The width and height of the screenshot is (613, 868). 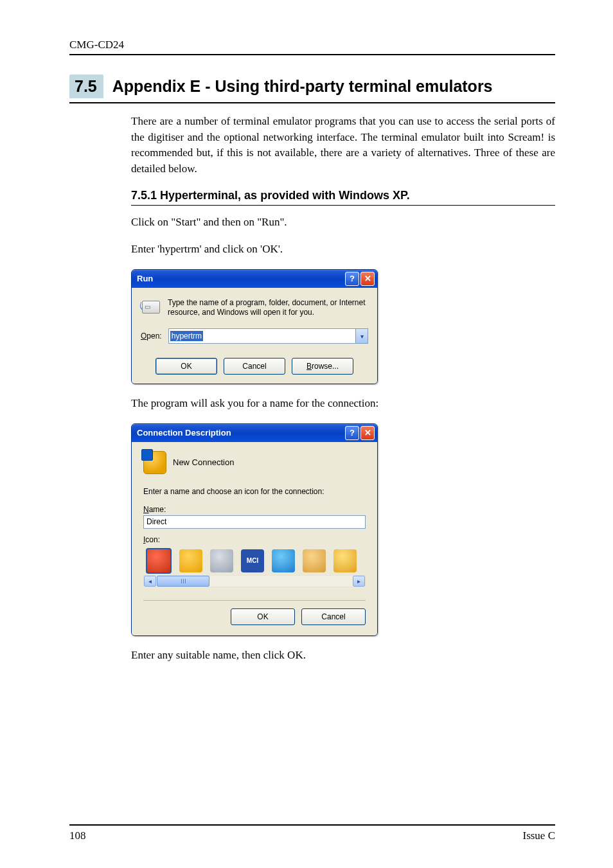 What do you see at coordinates (254, 492) in the screenshot?
I see `conn-prompt: Enter a name and choose an icon for the …` at bounding box center [254, 492].